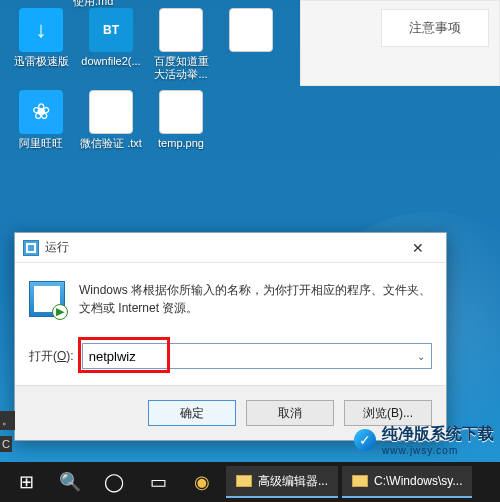 The width and height of the screenshot is (500, 502). I want to click on open-combobox: ⌄, so click(257, 356).